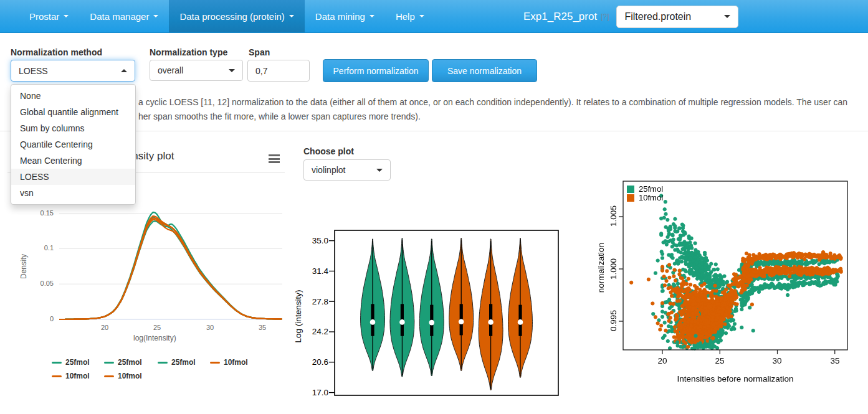 Image resolution: width=868 pixels, height=414 pixels. I want to click on scatter-ylabel: normalization, so click(601, 268).